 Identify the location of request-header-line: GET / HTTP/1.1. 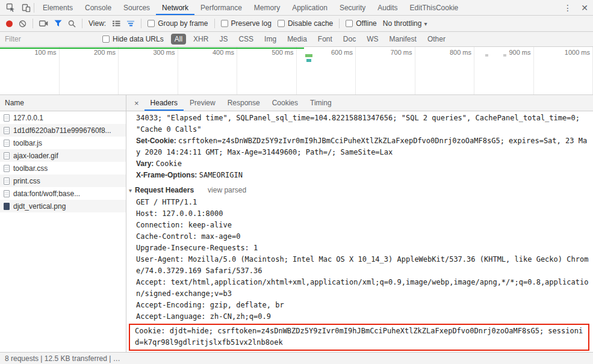
(364, 202).